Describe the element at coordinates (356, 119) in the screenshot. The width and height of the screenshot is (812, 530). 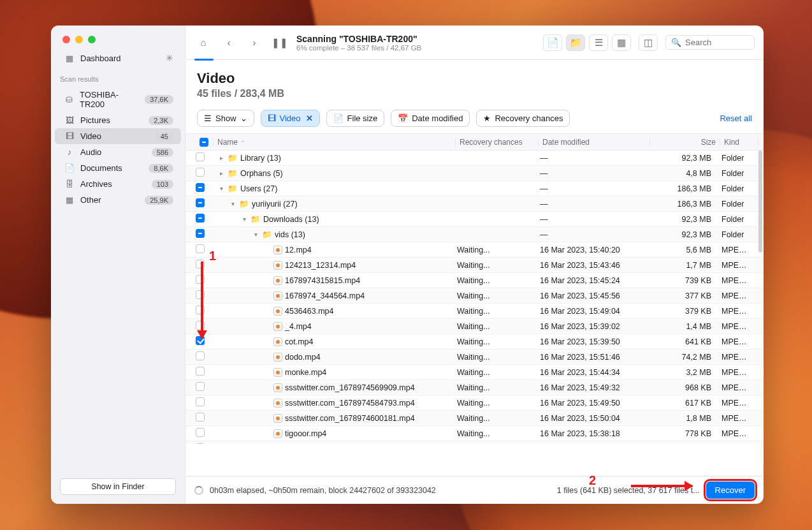
I see `file-size-filter: 📄 File size` at that location.